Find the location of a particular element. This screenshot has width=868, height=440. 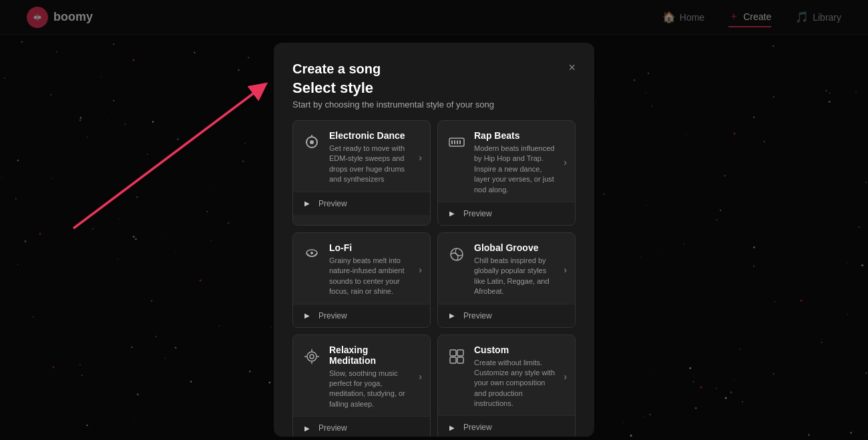

style-card-text: Lo-Fi Grainy beats melt into nature-infu… is located at coordinates (371, 270).